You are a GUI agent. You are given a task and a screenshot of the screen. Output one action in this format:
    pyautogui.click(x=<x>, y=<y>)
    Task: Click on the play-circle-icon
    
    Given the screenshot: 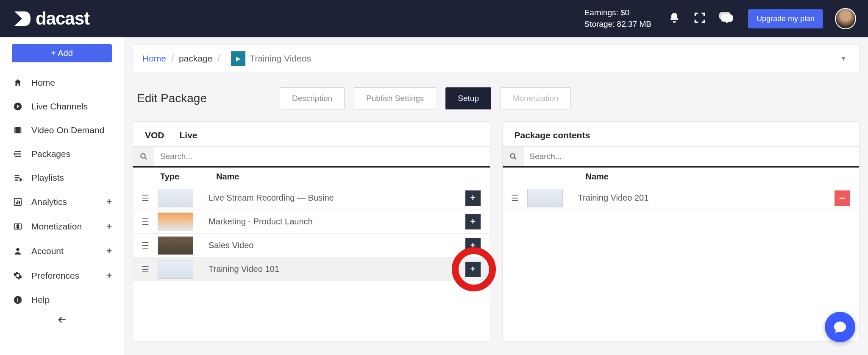 What is the action you would take?
    pyautogui.click(x=18, y=106)
    